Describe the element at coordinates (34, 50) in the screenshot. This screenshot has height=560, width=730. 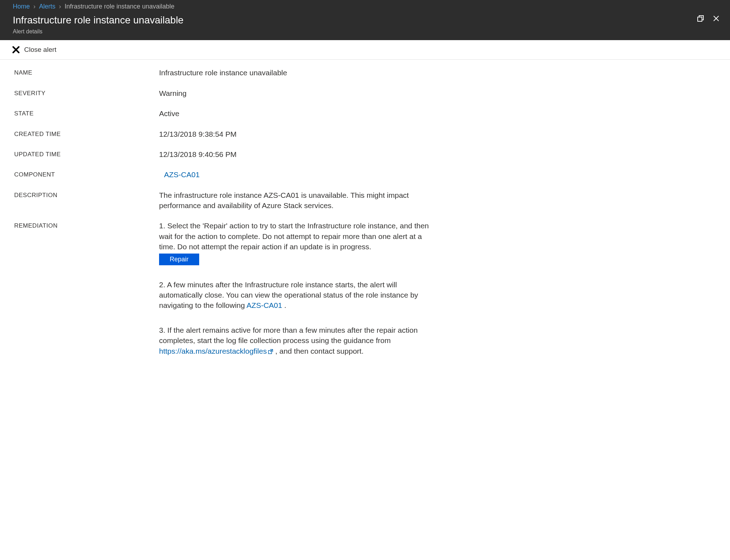
I see `close-alert-button: Close alert` at that location.